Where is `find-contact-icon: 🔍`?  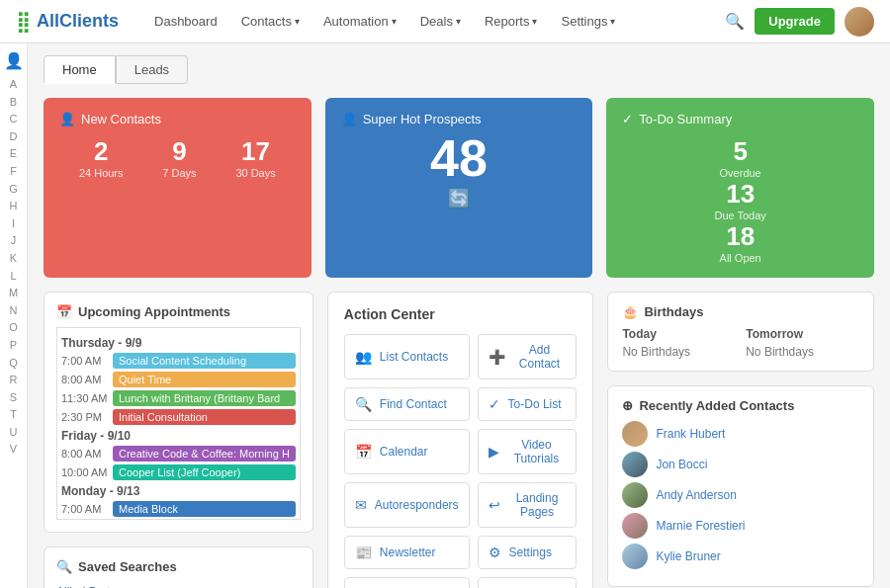
find-contact-icon: 🔍 is located at coordinates (364, 404).